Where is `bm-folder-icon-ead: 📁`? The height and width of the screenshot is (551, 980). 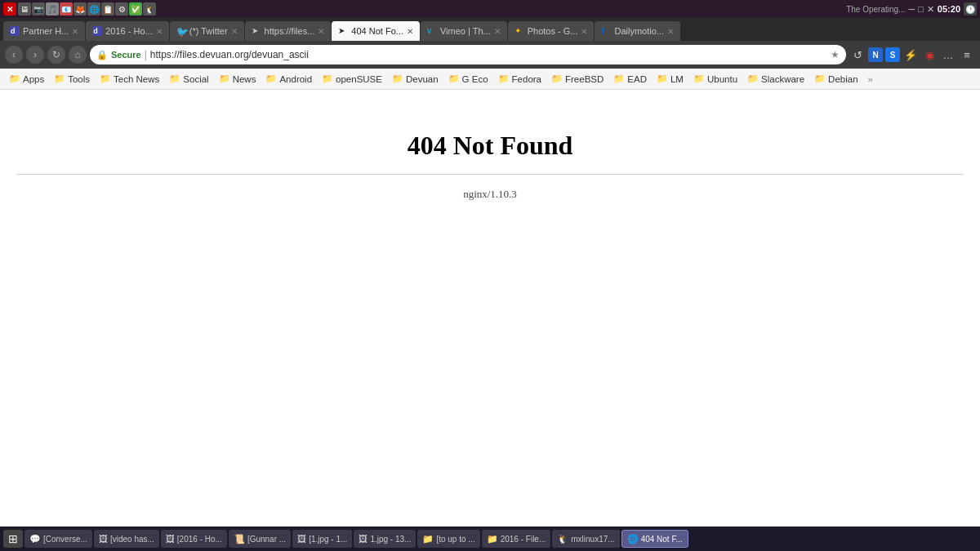
bm-folder-icon-ead: 📁 is located at coordinates (619, 78).